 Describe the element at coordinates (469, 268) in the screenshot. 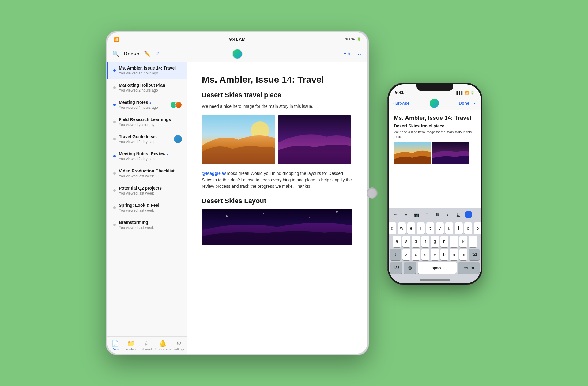

I see `return-key: return` at that location.